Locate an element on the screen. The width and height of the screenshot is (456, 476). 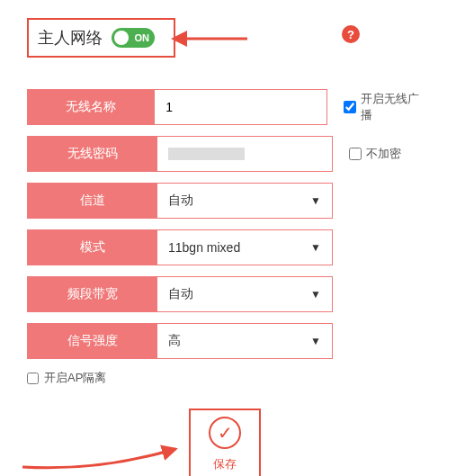
row-ssid: 无线名称 开启无线广播 is located at coordinates (228, 107).